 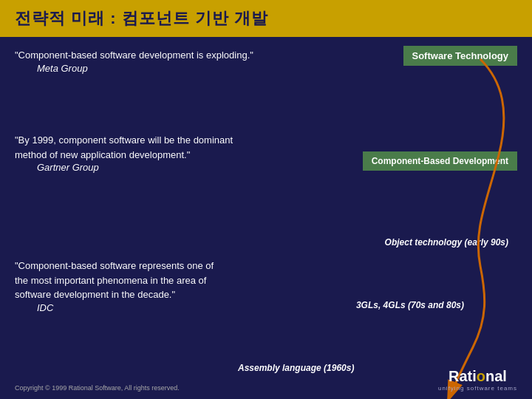 I want to click on three-gls-badge: 3GLs, 4GLs (70s and 80s), so click(x=410, y=305).